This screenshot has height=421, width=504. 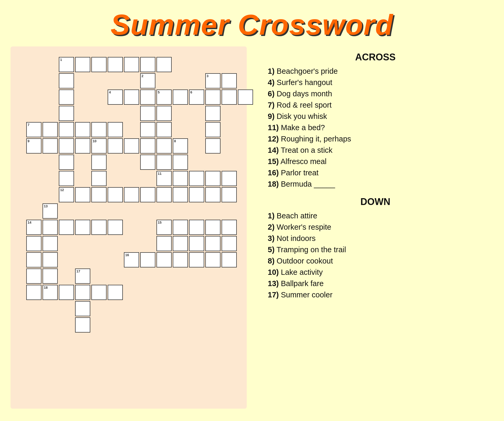 What do you see at coordinates (115, 146) in the screenshot?
I see `cell-10b` at bounding box center [115, 146].